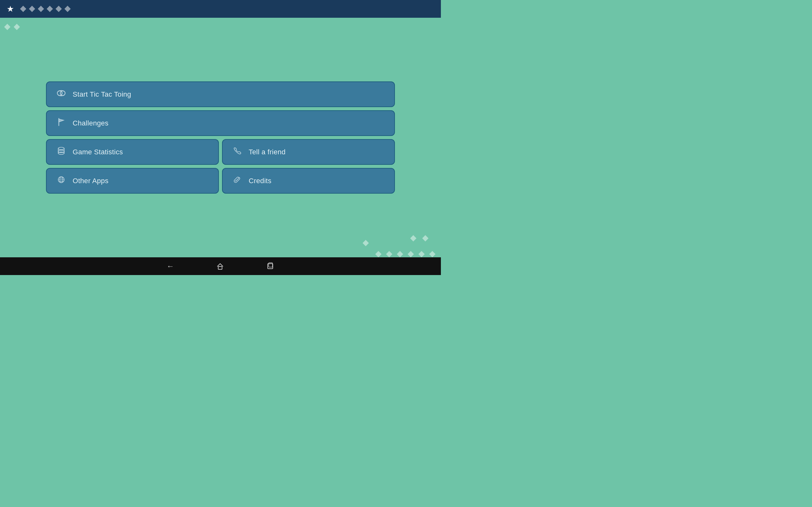 This screenshot has height=507, width=812. I want to click on home-button, so click(220, 266).